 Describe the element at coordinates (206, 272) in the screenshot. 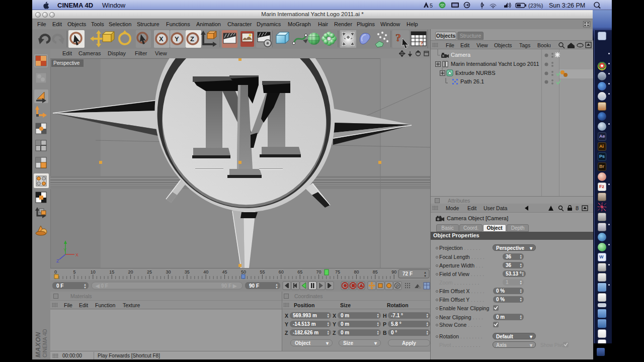

I see `svg-text: 40` at that location.